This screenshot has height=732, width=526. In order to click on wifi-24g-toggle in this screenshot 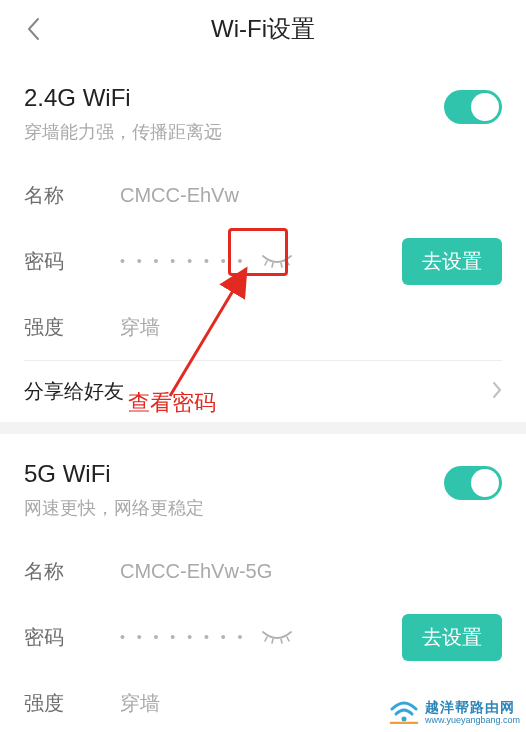, I will do `click(473, 107)`.